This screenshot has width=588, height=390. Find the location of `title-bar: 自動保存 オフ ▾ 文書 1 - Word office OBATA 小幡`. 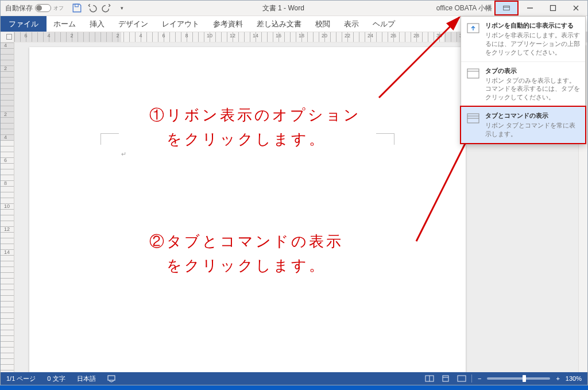

title-bar: 自動保存 オフ ▾ 文書 1 - Word office OBATA 小幡 is located at coordinates (294, 8).